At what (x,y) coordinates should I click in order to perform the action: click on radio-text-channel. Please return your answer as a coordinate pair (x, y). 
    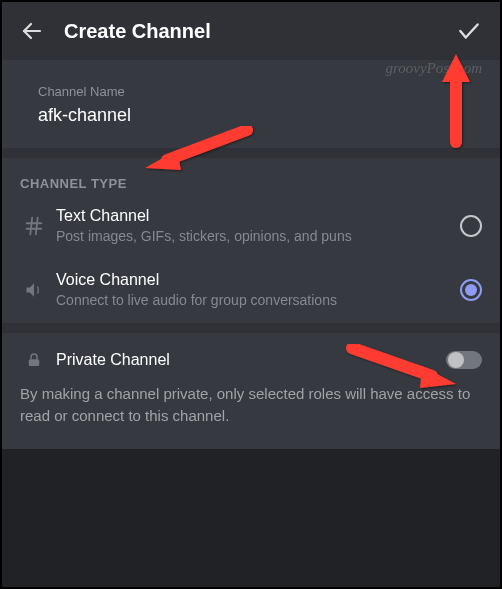
    Looking at the image, I should click on (471, 226).